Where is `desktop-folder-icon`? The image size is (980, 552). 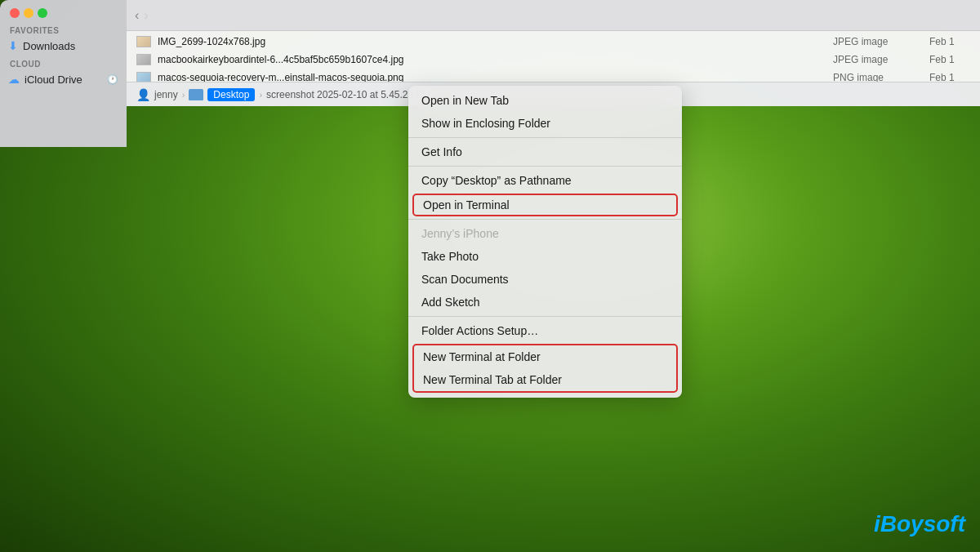
desktop-folder-icon is located at coordinates (196, 95).